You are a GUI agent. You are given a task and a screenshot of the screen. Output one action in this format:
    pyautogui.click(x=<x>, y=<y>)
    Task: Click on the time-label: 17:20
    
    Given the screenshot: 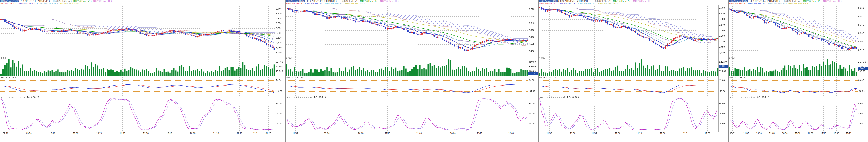 What is the action you would take?
    pyautogui.click(x=146, y=134)
    